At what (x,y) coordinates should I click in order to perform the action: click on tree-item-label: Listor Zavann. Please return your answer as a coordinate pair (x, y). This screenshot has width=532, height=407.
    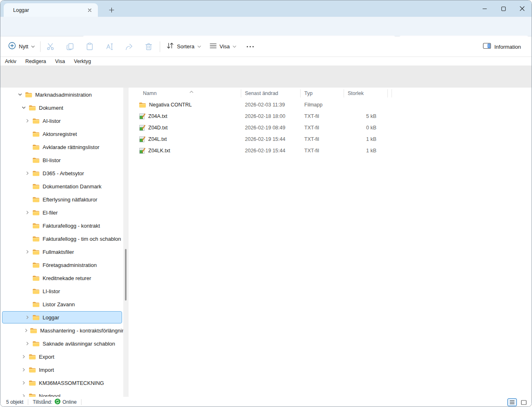
    Looking at the image, I should click on (59, 305).